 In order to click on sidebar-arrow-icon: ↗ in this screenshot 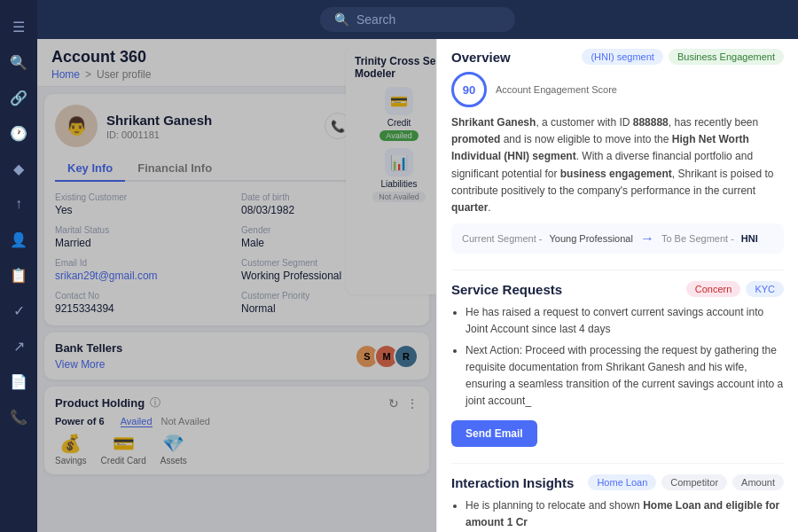, I will do `click(19, 346)`.